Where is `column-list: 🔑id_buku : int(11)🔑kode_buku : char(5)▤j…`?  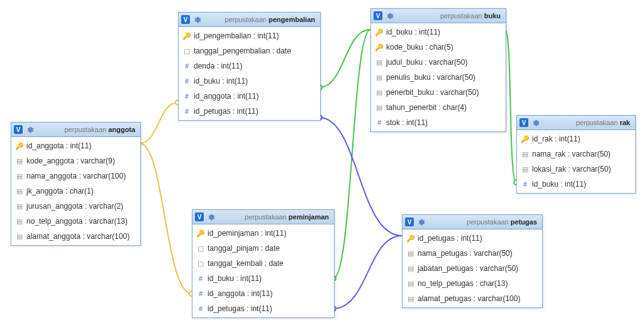 column-list: 🔑id_buku : int(11)🔑kode_buku : char(5)▤j… is located at coordinates (438, 77).